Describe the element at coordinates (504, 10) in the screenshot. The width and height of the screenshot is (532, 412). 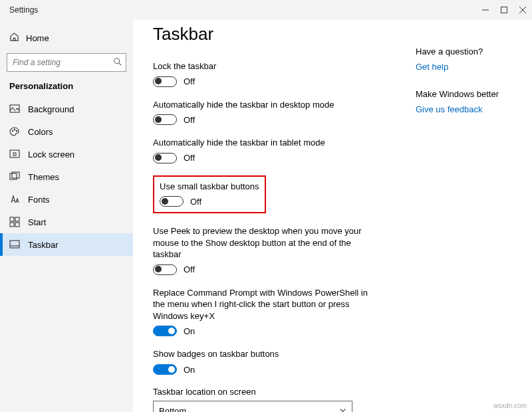
I see `maximize-button` at that location.